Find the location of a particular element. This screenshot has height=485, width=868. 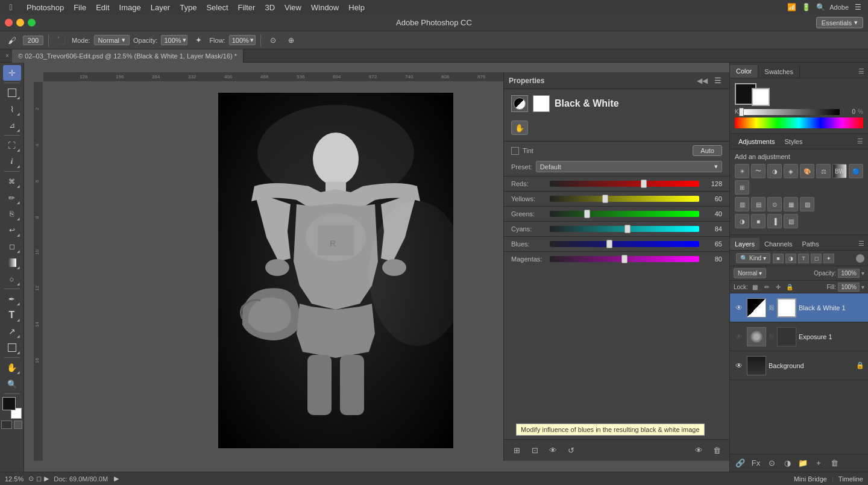

styles-tab: Styles is located at coordinates (794, 142).